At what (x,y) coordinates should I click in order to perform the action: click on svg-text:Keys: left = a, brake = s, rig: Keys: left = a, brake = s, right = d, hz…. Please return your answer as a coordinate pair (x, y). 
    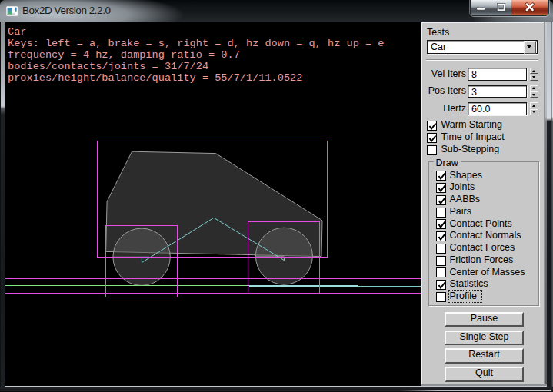
    Looking at the image, I should click on (195, 43).